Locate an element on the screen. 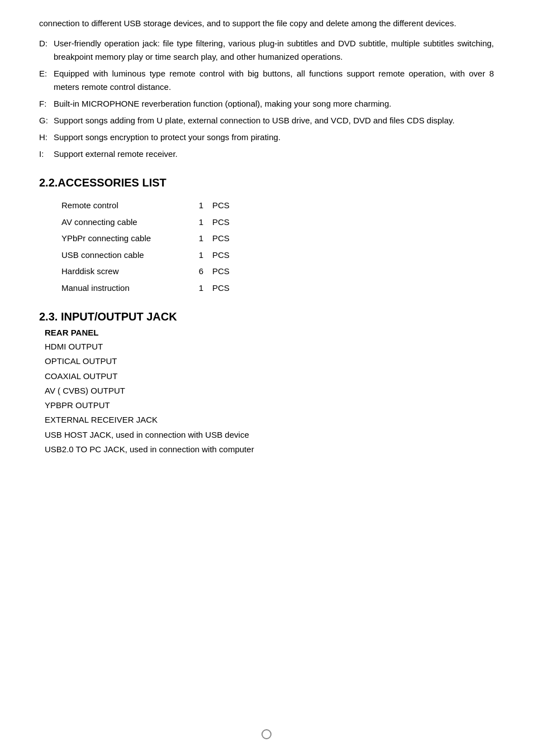 The height and width of the screenshot is (756, 533). feature-item: I:Support external remote receiver. is located at coordinates (266, 154).